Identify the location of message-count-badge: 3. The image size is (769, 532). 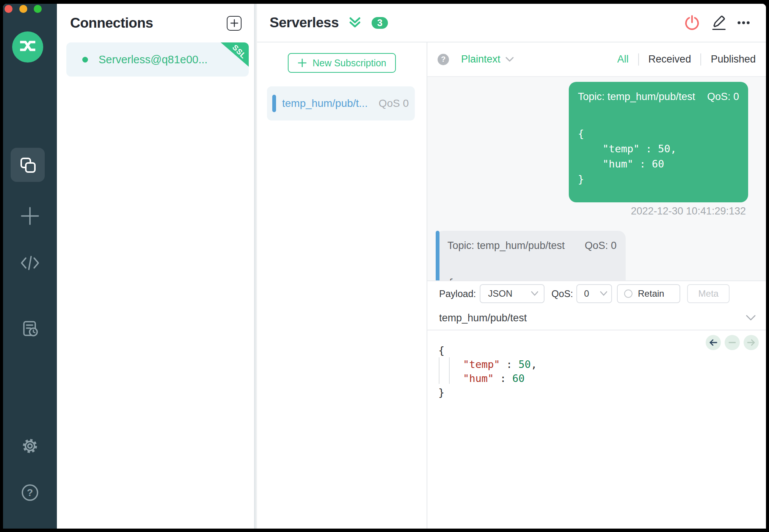
(380, 23).